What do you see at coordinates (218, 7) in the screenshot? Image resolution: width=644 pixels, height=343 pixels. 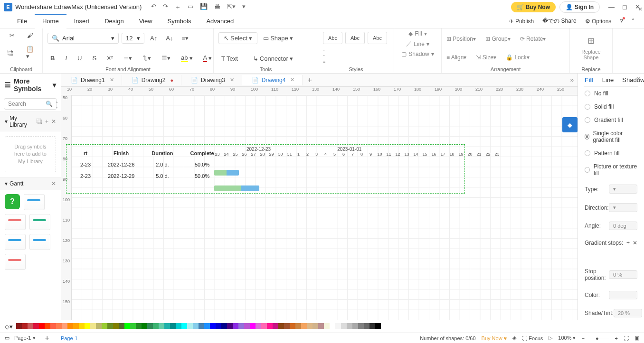 I see `print-icon: 🖶` at bounding box center [218, 7].